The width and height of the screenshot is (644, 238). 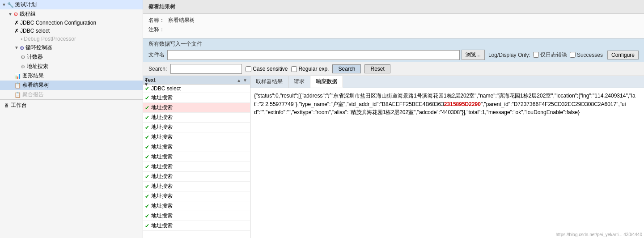 I want to click on log-section: Log/Display Only: 仅日志错误 Successes Config…, so click(x=564, y=55).